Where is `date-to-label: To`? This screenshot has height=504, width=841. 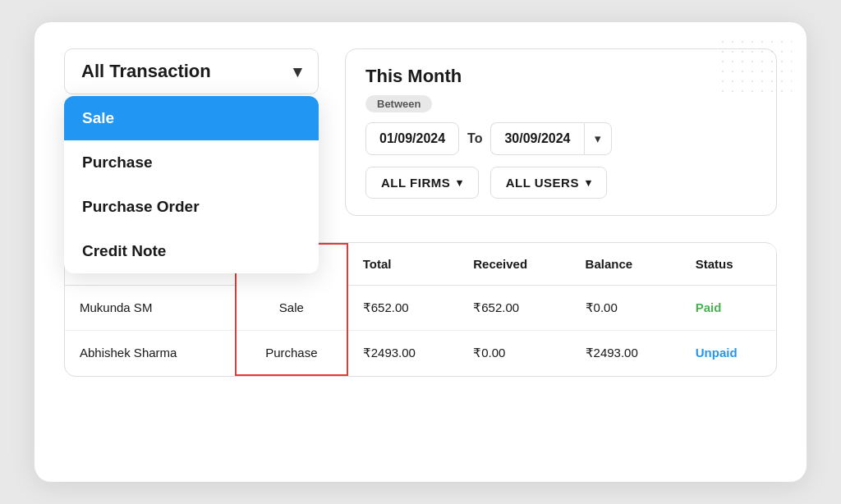
date-to-label: To is located at coordinates (475, 139).